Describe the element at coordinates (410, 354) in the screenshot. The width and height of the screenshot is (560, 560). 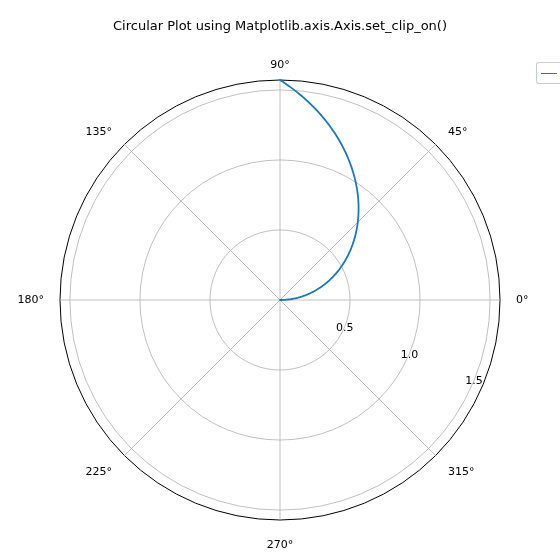
I see `radial-labels: 0.5 1.0 1.5` at that location.